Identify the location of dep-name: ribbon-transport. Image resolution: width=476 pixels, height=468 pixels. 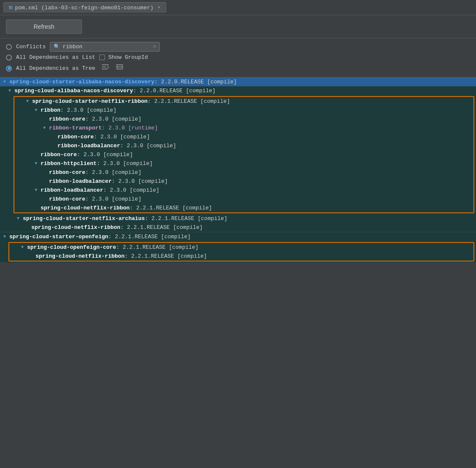
(75, 128).